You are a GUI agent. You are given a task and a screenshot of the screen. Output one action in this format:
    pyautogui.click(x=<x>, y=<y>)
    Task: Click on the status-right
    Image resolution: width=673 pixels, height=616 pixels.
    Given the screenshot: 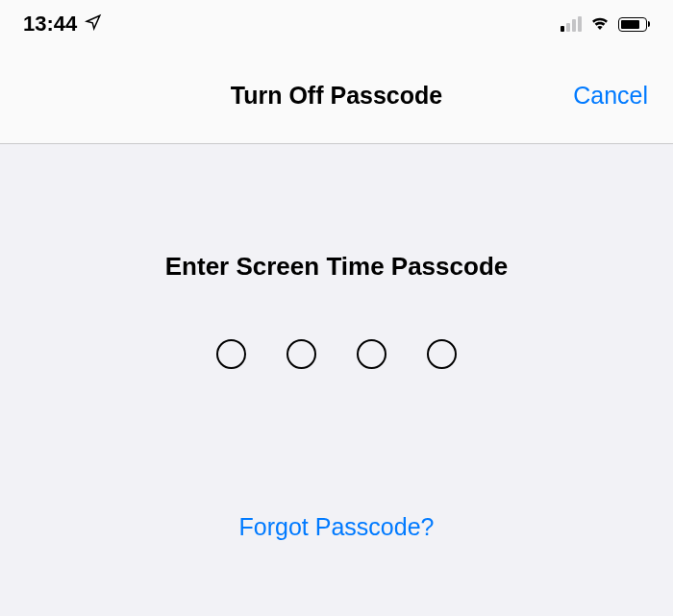 What is the action you would take?
    pyautogui.click(x=606, y=24)
    